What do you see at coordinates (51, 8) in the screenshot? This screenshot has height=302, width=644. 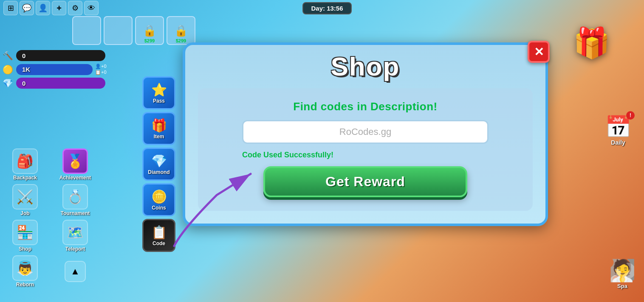 I see `top-left-icons: ⊞ 💬 👤 + ⚙ 👁` at bounding box center [51, 8].